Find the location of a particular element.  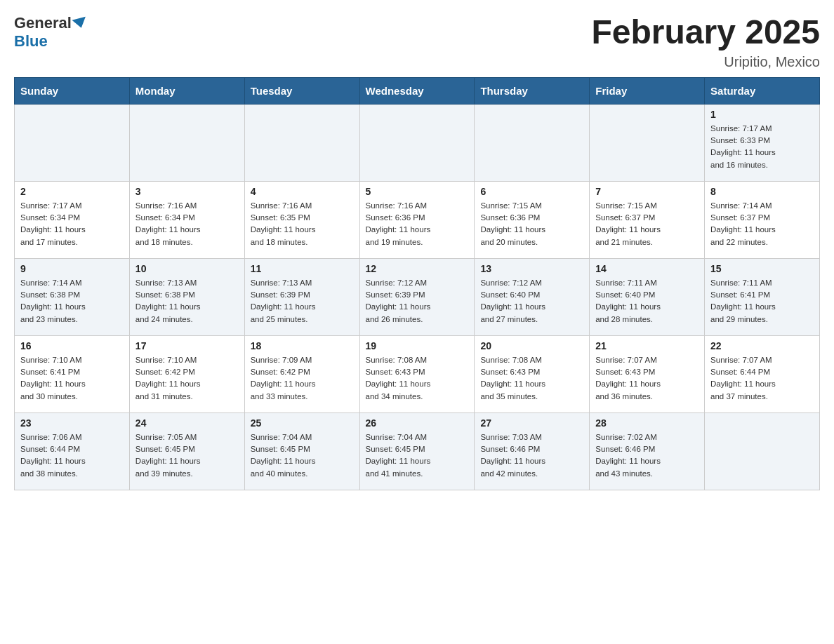

day-info: Sunrise: 7:07 AM Sunset: 6:44 PM Dayligh… is located at coordinates (762, 379).